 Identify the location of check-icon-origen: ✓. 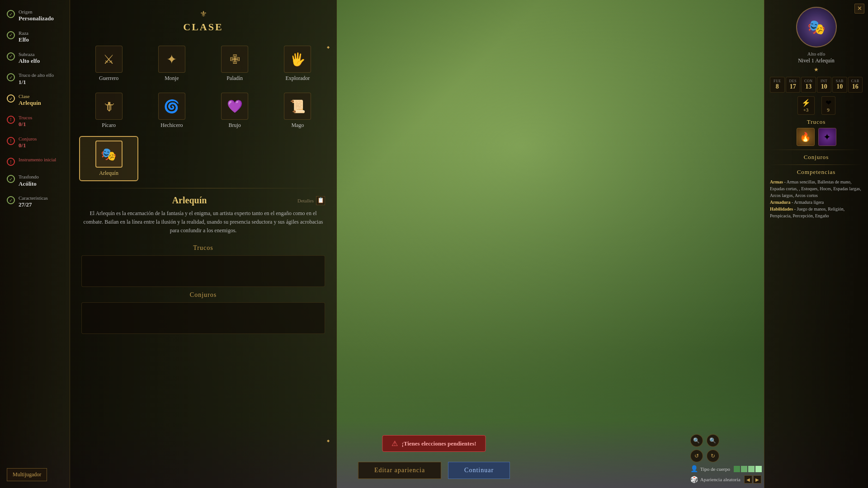
(11, 14).